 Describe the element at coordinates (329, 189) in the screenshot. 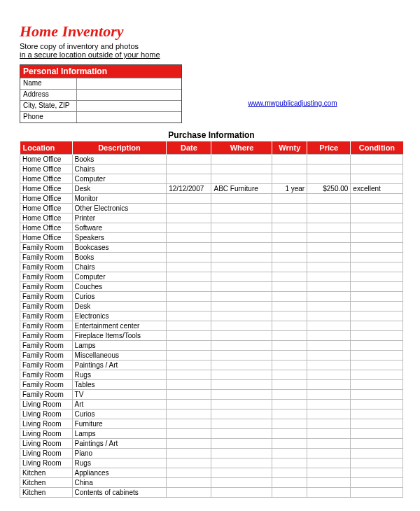

I see `cell-price: $250.00` at that location.